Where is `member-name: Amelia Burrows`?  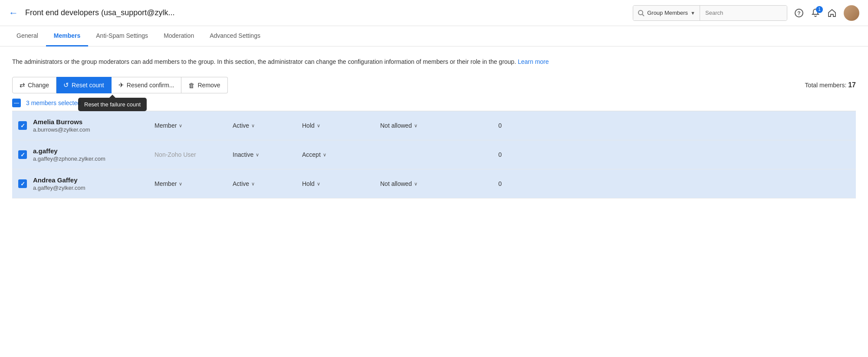
member-name: Amelia Burrows is located at coordinates (94, 122).